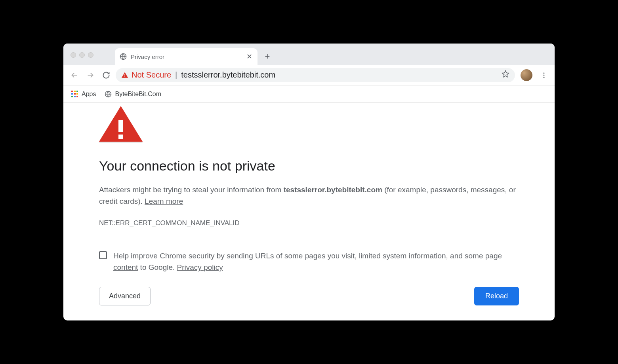  Describe the element at coordinates (309, 296) in the screenshot. I see `button-row: Advanced Reload` at that location.